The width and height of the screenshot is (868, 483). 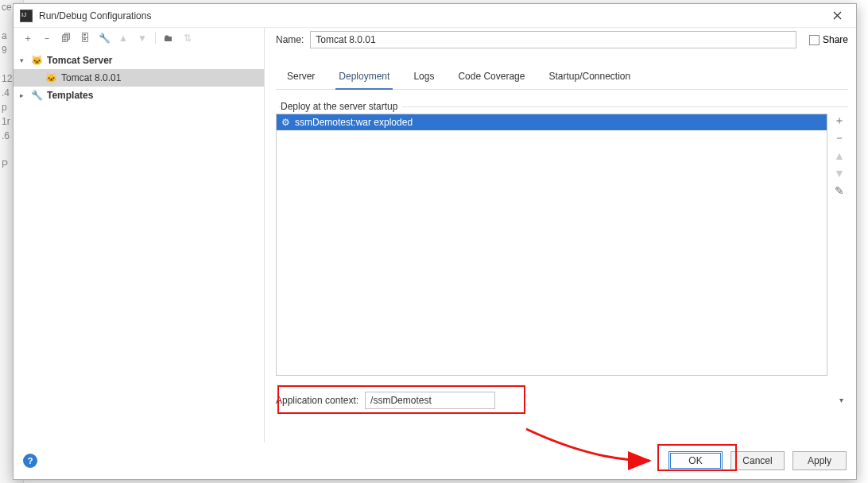 What do you see at coordinates (188, 38) in the screenshot?
I see `sort-button: ⇅` at bounding box center [188, 38].